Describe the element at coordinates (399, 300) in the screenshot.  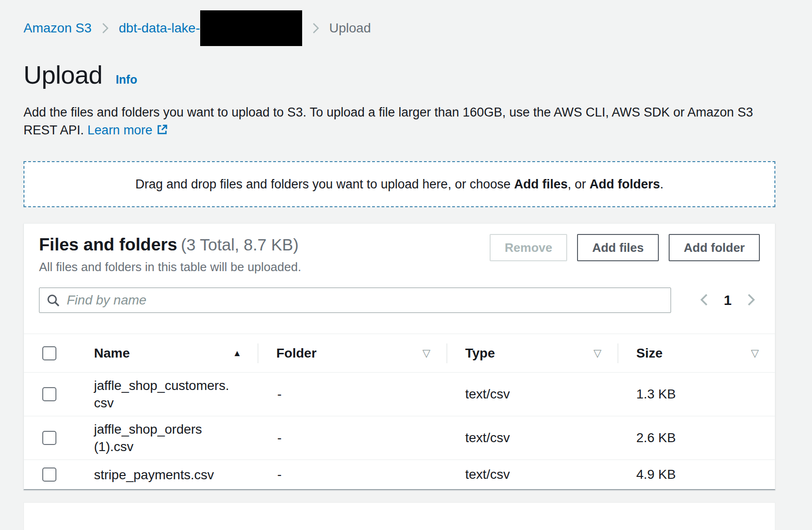
I see `search-and-pagination-row: 1` at that location.